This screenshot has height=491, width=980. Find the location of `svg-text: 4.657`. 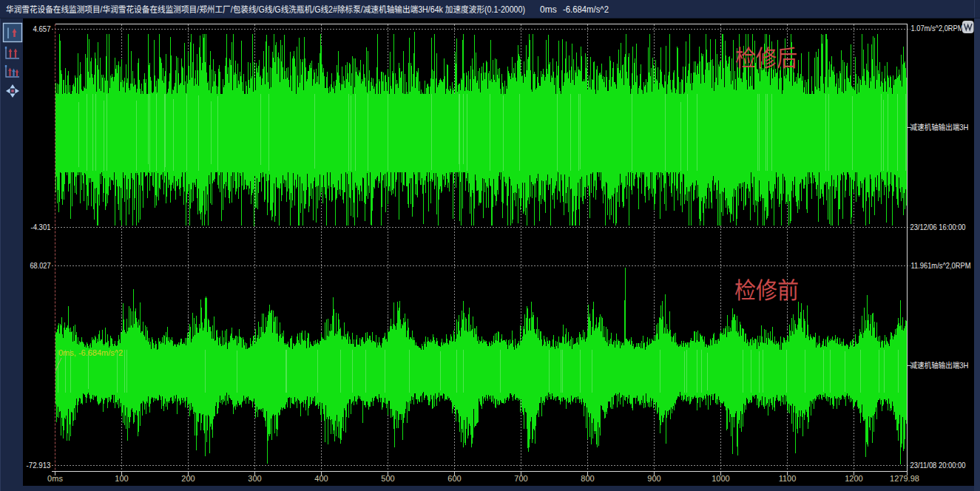

svg-text: 4.657 is located at coordinates (42, 28).